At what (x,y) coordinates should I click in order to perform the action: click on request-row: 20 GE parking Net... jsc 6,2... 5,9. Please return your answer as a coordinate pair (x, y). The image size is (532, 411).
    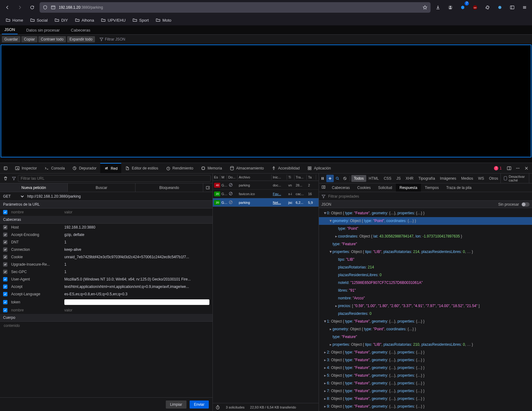
    Looking at the image, I should click on (266, 203).